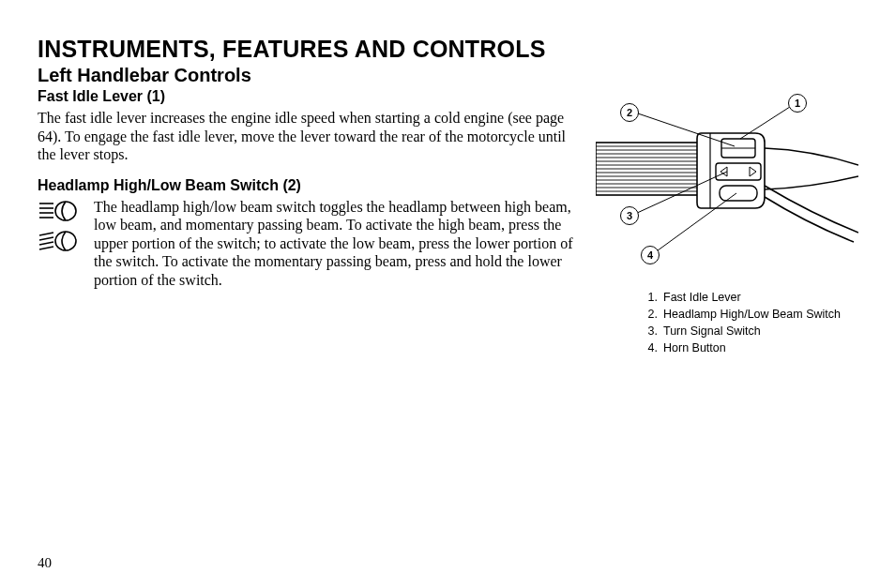  I want to click on section-title: Left Handlebar Controls, so click(308, 75).